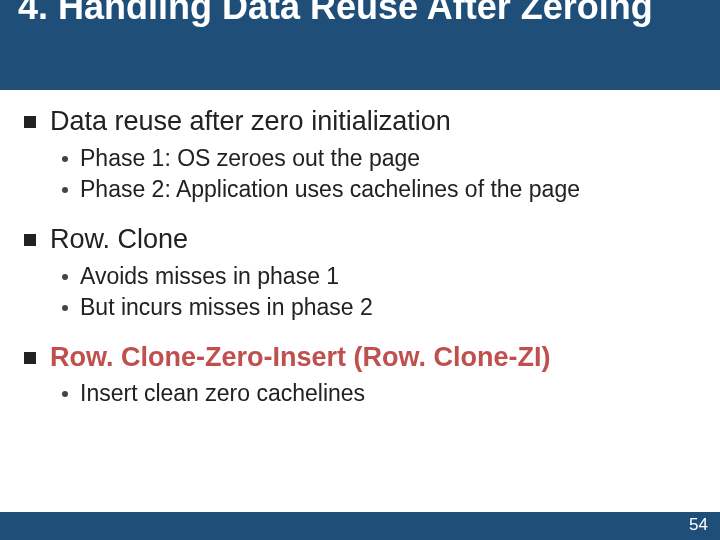 This screenshot has width=720, height=540. What do you see at coordinates (354, 14) in the screenshot?
I see `slide-title: 4. Handling Data Reuse After Zeroing` at bounding box center [354, 14].